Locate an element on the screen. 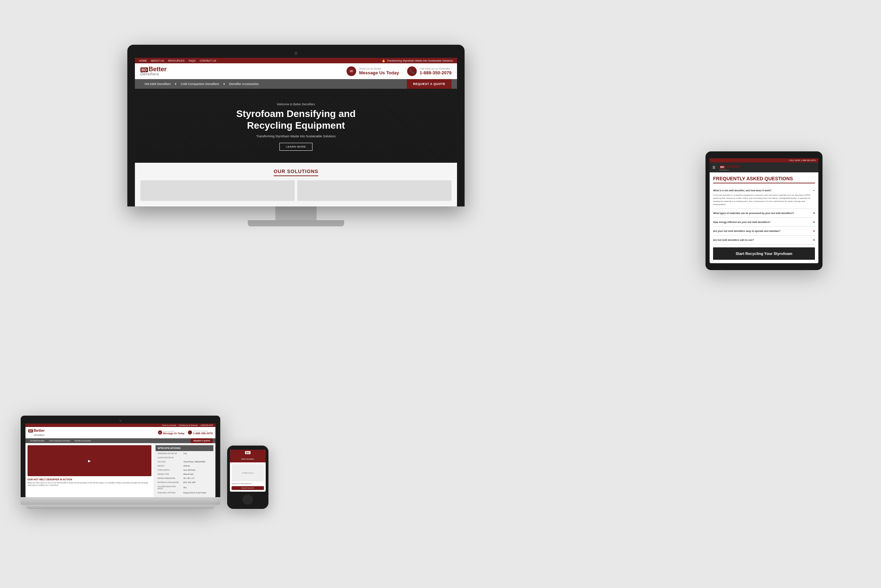 Image resolution: width=881 pixels, height=588 pixels. faq-item-2: How energy-efficient are your hot melt d… is located at coordinates (764, 222).